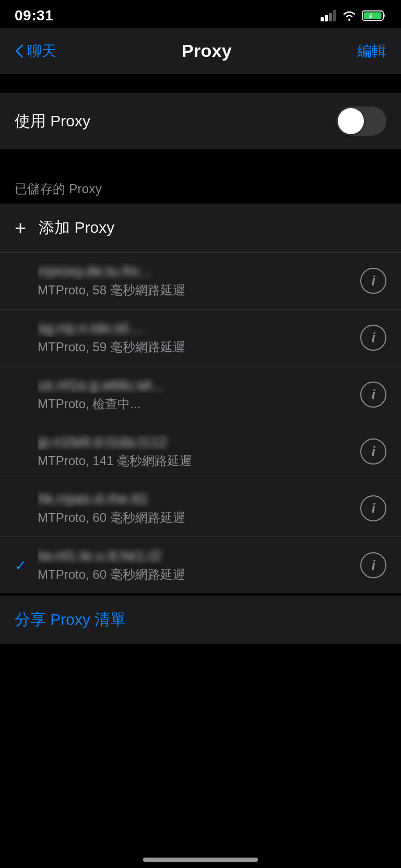  I want to click on proxy-item: jp.n1fa9.d.t1da.t112MTProto, 141 毫秒網路延遲i, so click(200, 452).